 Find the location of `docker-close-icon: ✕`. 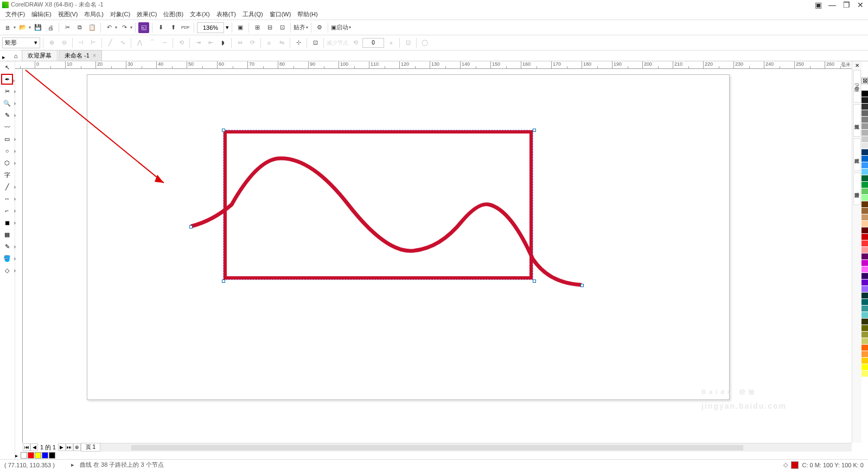

docker-close-icon: ✕ is located at coordinates (857, 65).